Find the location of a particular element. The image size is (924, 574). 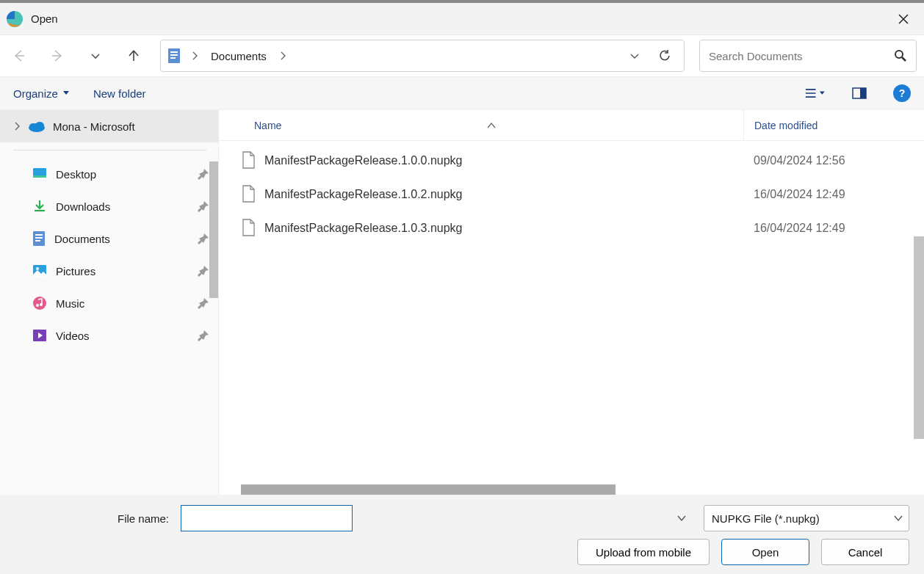

cancel-button: Cancel is located at coordinates (865, 552).